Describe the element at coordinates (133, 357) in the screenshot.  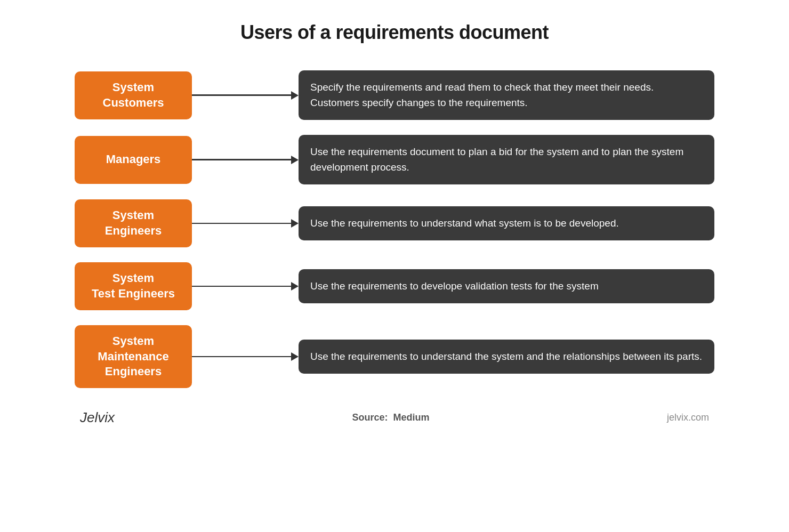
I see `orange-box-system-maintenance-engineers: SystemMaintenanceEngineers` at that location.